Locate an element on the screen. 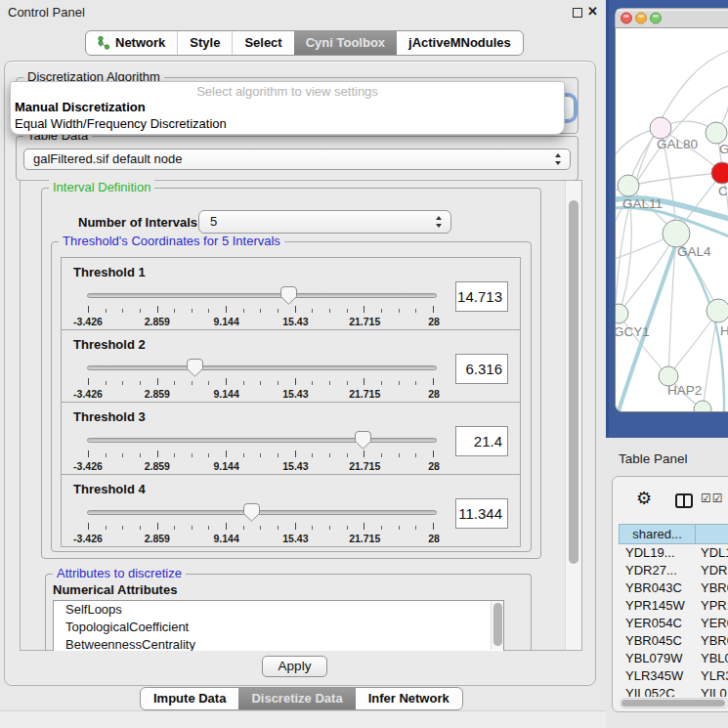 The image size is (728, 728). table-row: YDL19...YDL1 is located at coordinates (673, 553).